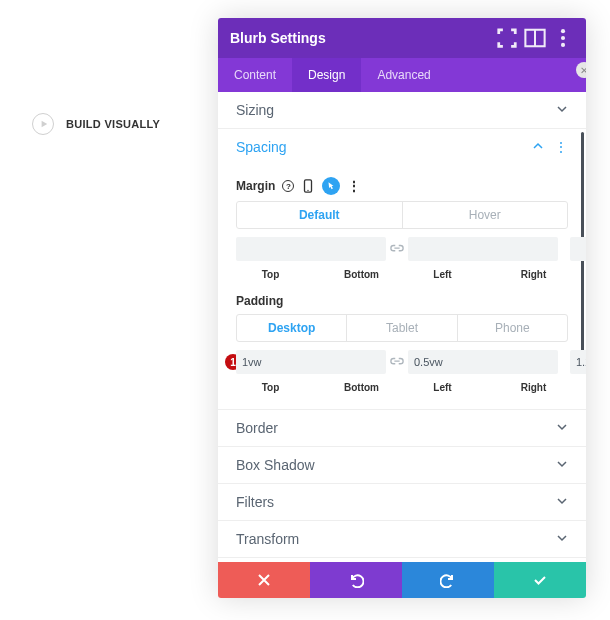  What do you see at coordinates (257, 428) in the screenshot?
I see `section-border-label: Border` at bounding box center [257, 428].